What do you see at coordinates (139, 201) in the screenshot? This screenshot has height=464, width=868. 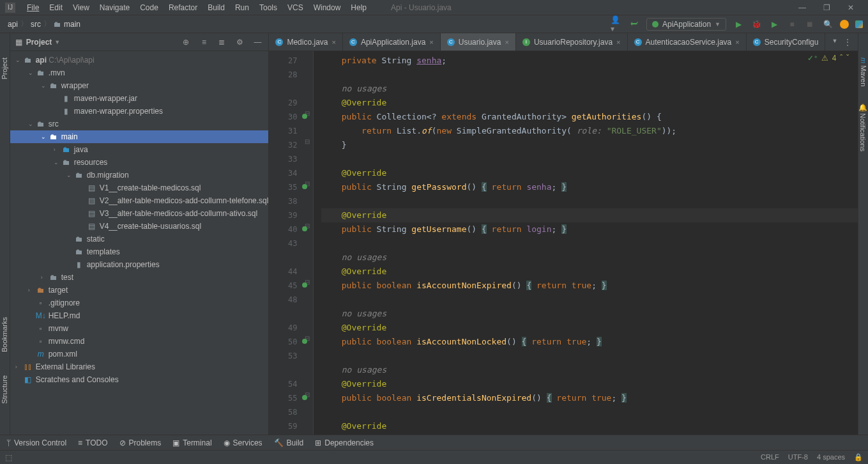 I see `tree-file-sql: ▤V2__alter-table-medicos-add-collumn-tel…` at bounding box center [139, 201].